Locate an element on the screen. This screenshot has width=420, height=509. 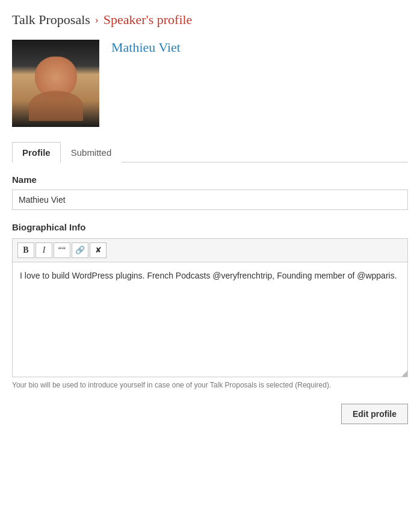
breadcrumb-main: Talk Proposals is located at coordinates (51, 20).